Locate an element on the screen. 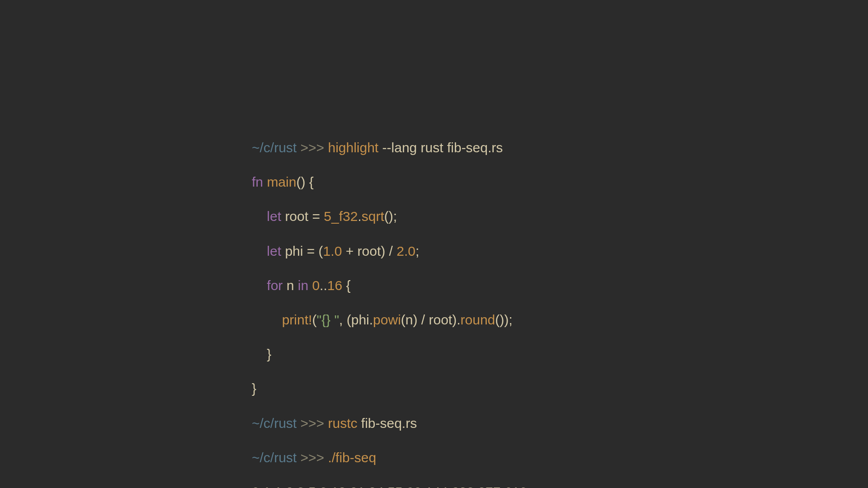 This screenshot has height=488, width=868. fn-name: main is located at coordinates (281, 182).